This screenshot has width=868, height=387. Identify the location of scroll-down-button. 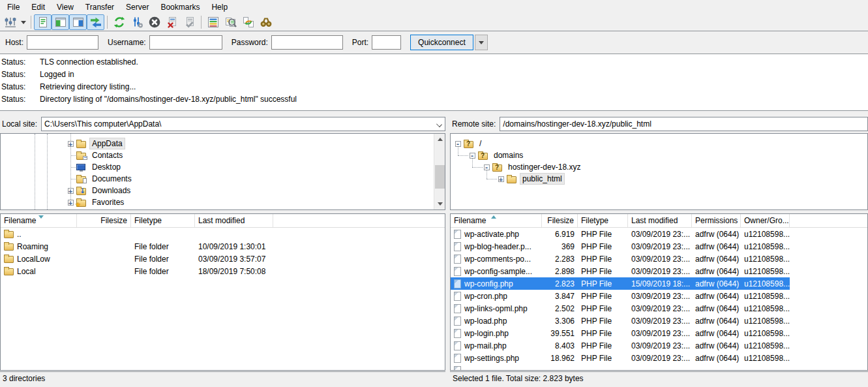
(440, 204).